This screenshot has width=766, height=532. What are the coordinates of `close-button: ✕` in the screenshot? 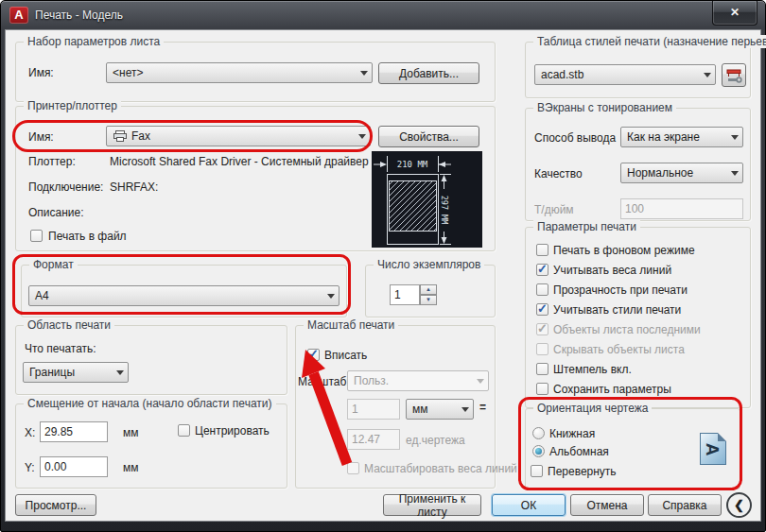 It's located at (735, 13).